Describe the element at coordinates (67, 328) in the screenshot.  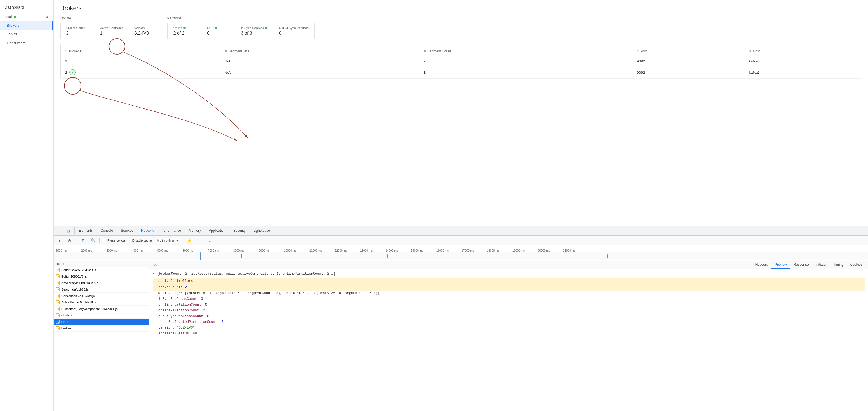
I see `network-file-name: brokers` at that location.